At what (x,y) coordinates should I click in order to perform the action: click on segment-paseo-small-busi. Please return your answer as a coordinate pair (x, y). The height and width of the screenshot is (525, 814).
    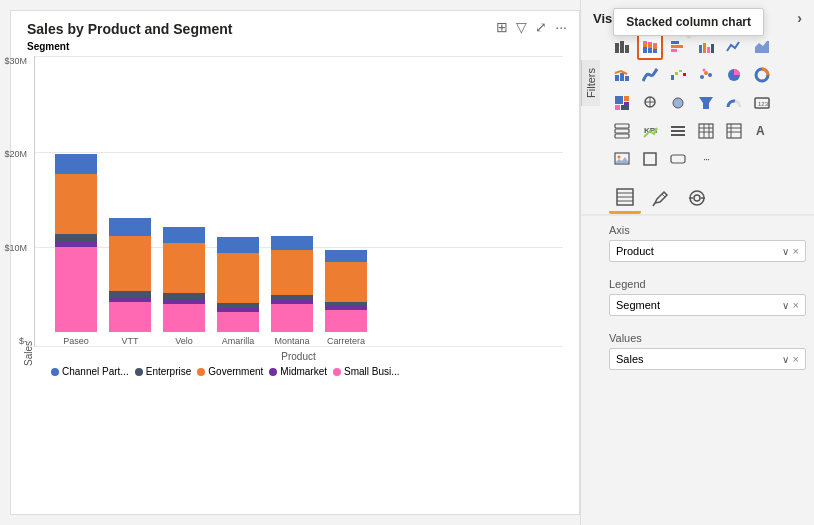
    Looking at the image, I should click on (76, 290).